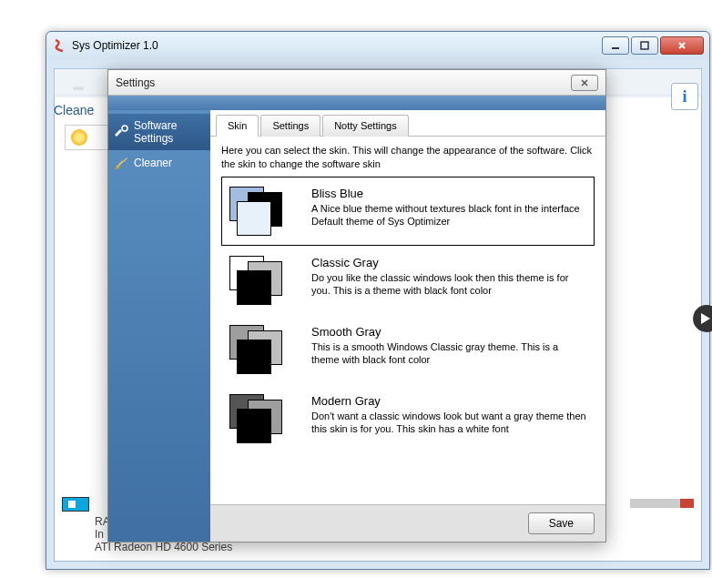  Describe the element at coordinates (449, 215) in the screenshot. I see `skin-desc: A Nice blue theme without textures black…` at that location.